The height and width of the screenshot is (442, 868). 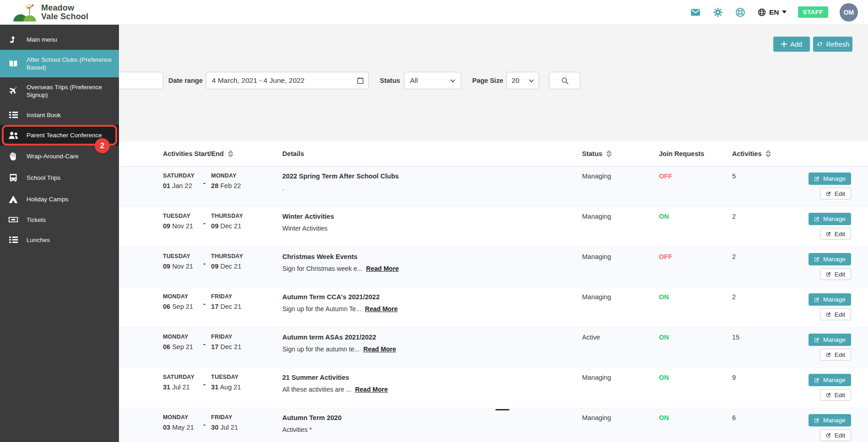 What do you see at coordinates (434, 81) in the screenshot?
I see `filter-bar: Date range 4 March, 2021 - 4 June, 2022 …` at bounding box center [434, 81].